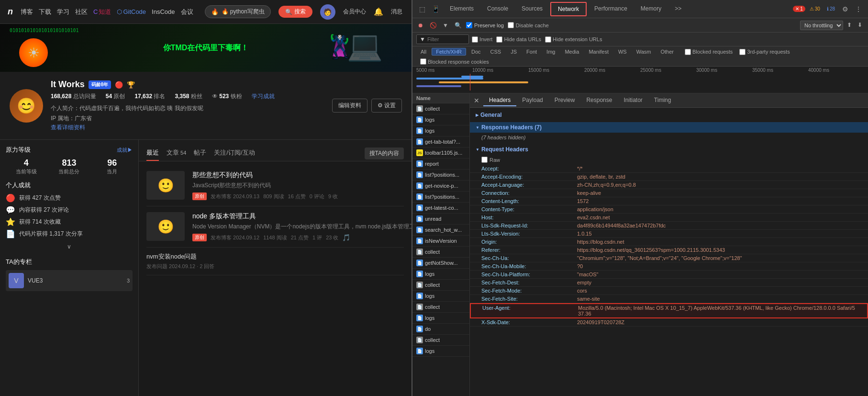  Describe the element at coordinates (475, 39) in the screenshot. I see `invert-checkbox` at that location.